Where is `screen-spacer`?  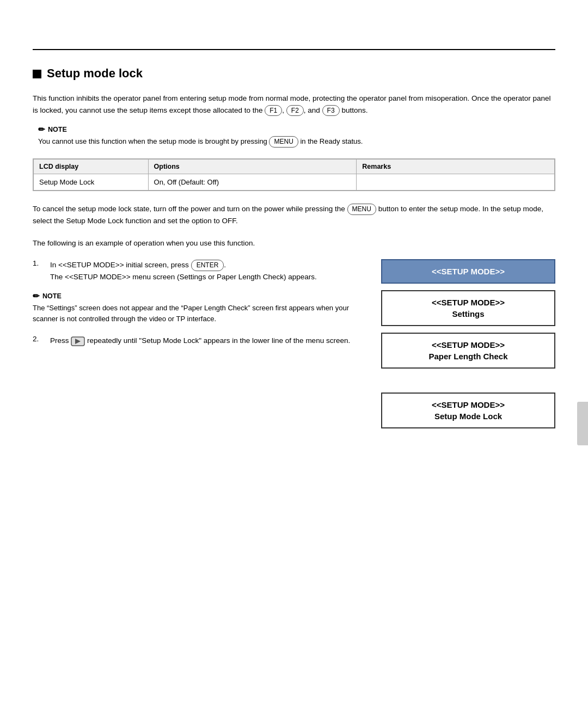
screen-spacer is located at coordinates (468, 381).